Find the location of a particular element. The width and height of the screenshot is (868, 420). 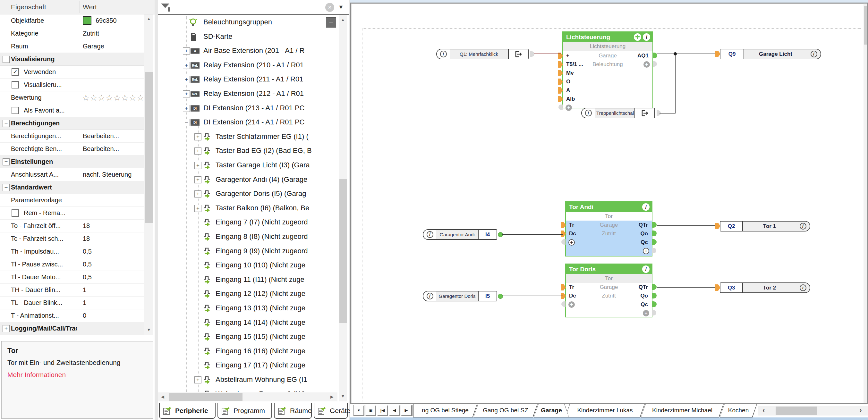

tab-peripherie: Peripherie is located at coordinates (187, 411).